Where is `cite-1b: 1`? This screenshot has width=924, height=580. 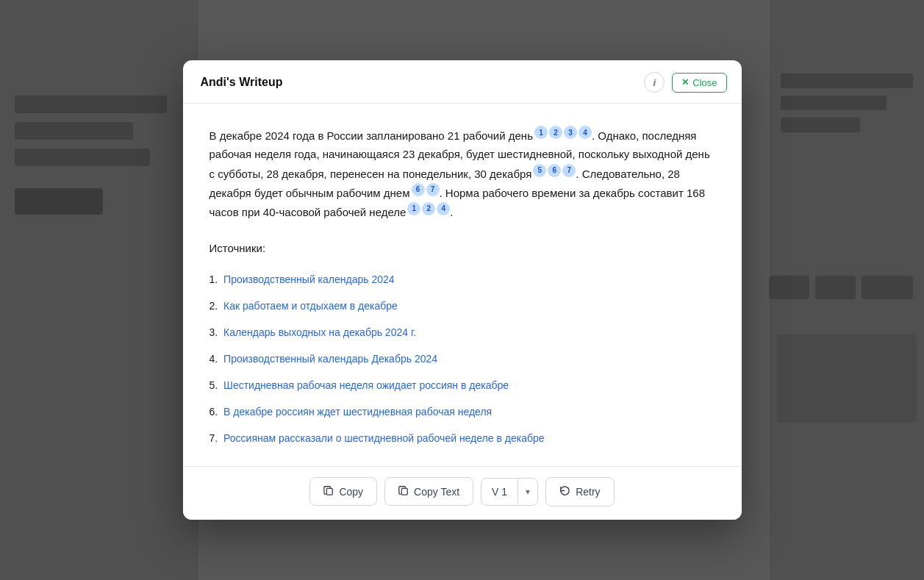 cite-1b: 1 is located at coordinates (414, 209).